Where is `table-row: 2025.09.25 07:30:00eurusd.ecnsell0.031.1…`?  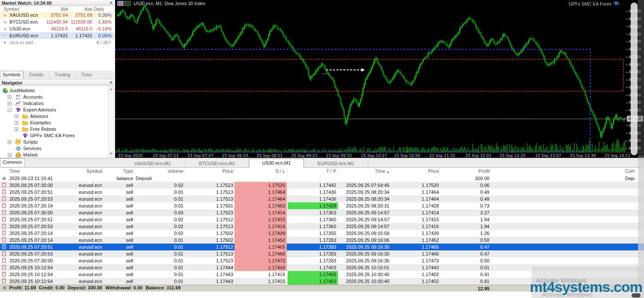 table-row: 2025.09.25 07:30:00eurusd.ecnsell0.031.1… is located at coordinates (322, 213).